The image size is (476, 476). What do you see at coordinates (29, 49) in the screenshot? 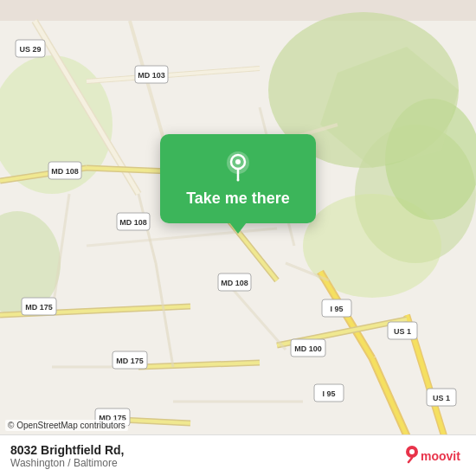
I see `svg-text: US 29` at bounding box center [29, 49].